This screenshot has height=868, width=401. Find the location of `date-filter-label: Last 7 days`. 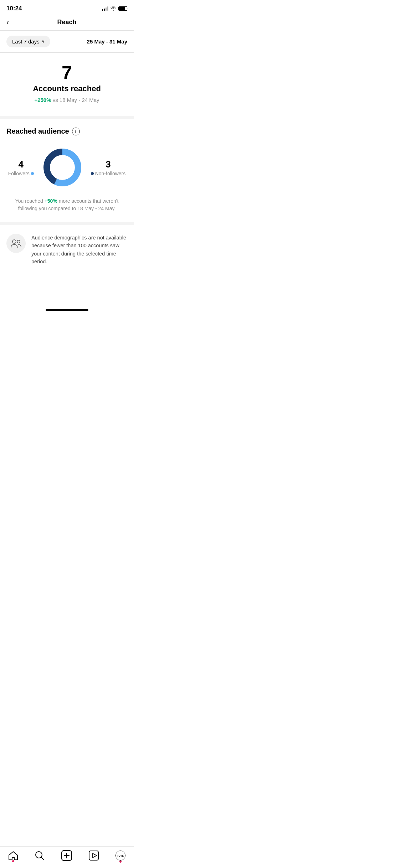

date-filter-label: Last 7 days is located at coordinates (26, 41).